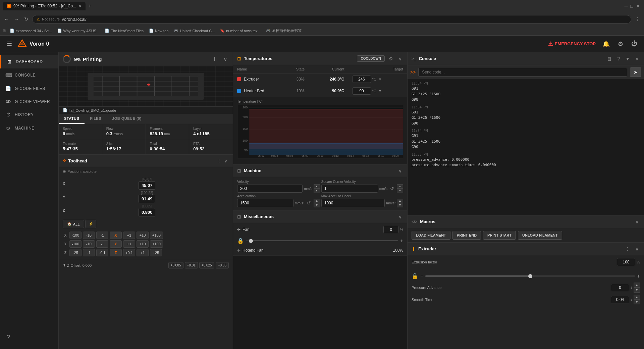  Describe the element at coordinates (636, 72) in the screenshot. I see `console-send-button: ➤` at that location.